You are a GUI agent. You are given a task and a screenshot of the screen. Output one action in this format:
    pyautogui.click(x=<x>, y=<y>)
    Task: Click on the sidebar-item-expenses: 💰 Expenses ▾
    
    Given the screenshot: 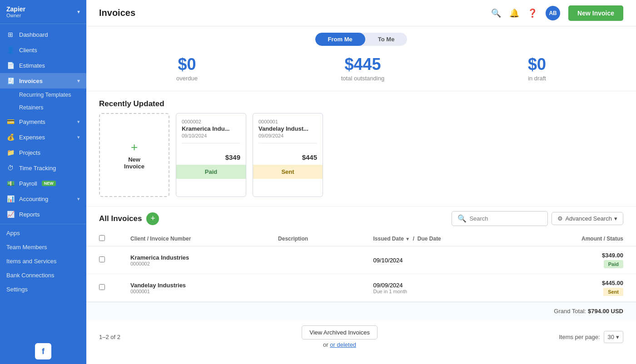 What is the action you would take?
    pyautogui.click(x=43, y=137)
    